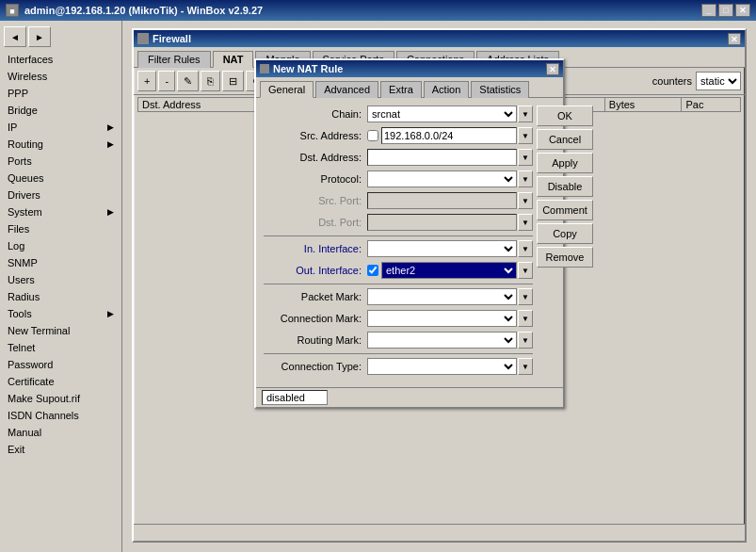 The image size is (756, 552). Describe the element at coordinates (553, 70) in the screenshot. I see `nat-close-btn: ✕` at that location.